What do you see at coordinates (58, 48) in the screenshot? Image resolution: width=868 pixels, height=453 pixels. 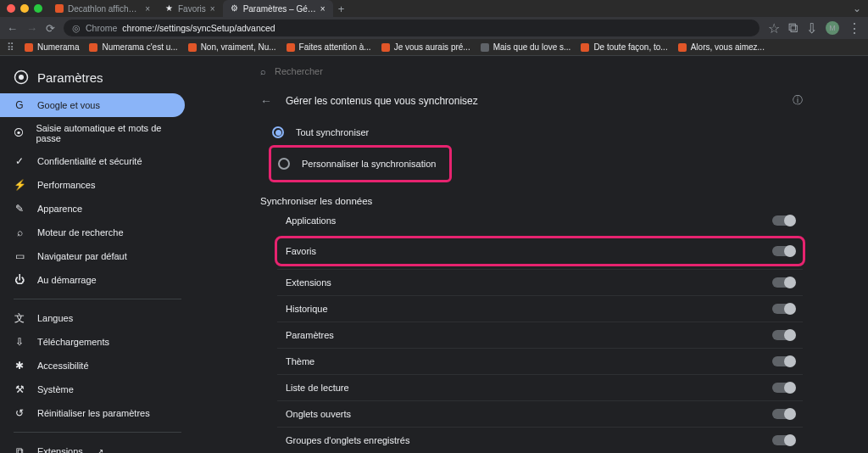 I see `bookmark-label: Numerama` at bounding box center [58, 48].